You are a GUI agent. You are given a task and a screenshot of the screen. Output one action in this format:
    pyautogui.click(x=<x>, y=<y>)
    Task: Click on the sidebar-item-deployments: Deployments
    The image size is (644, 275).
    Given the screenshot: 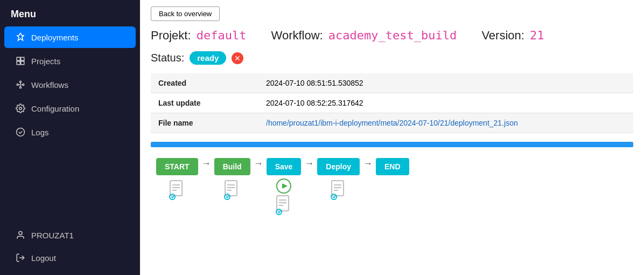 What is the action you would take?
    pyautogui.click(x=70, y=37)
    